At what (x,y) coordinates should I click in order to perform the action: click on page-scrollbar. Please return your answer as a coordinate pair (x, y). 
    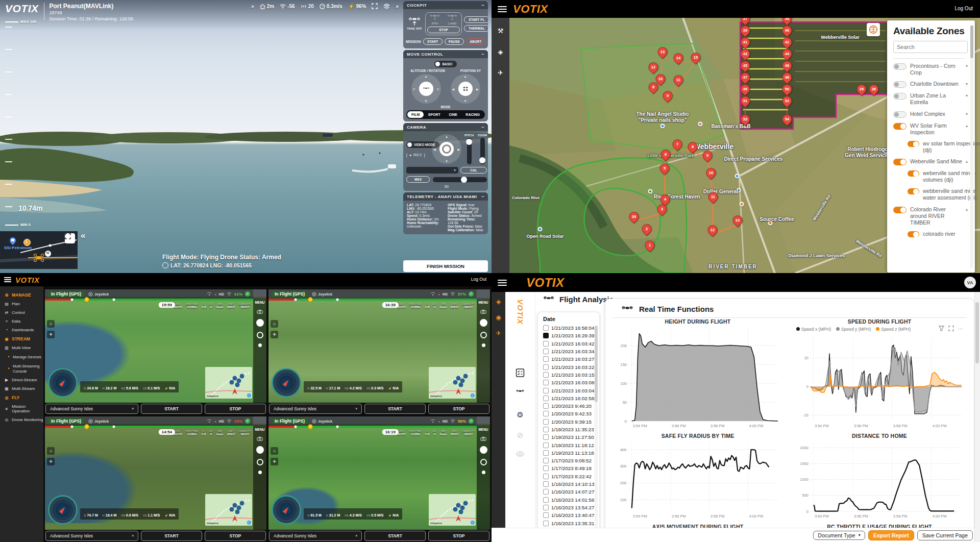
    Looking at the image, I should click on (977, 417).